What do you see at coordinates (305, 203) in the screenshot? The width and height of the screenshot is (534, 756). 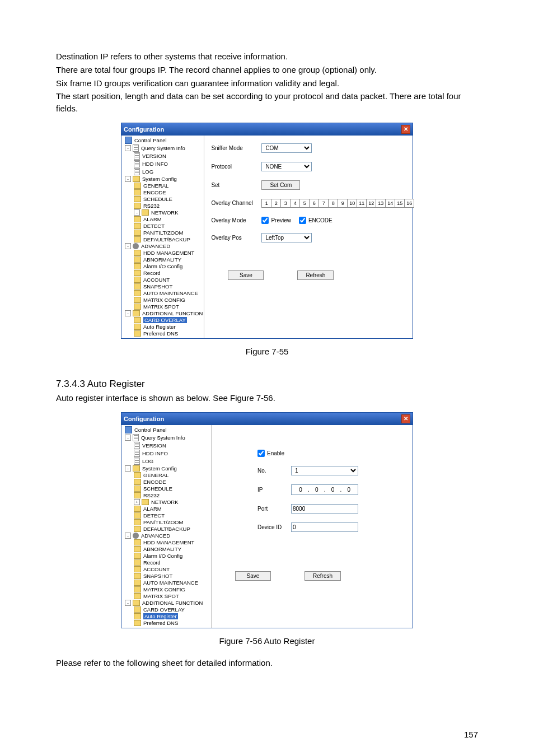 I see `channel-cell: 5` at bounding box center [305, 203].